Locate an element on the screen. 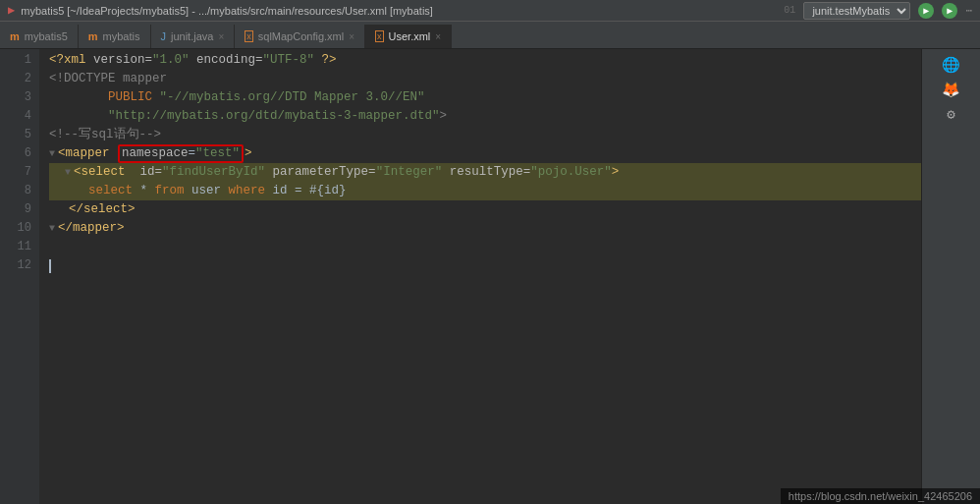 This screenshot has height=504, width=980. tab-icon-junit: J is located at coordinates (164, 36).